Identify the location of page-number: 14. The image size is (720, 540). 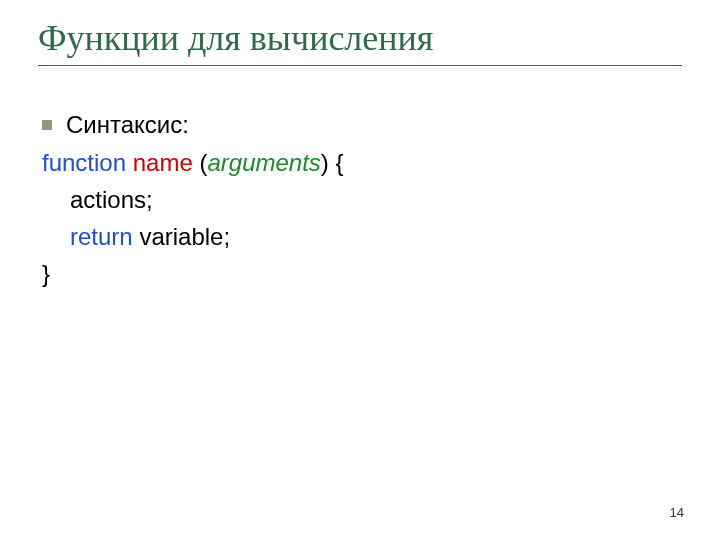
(677, 512).